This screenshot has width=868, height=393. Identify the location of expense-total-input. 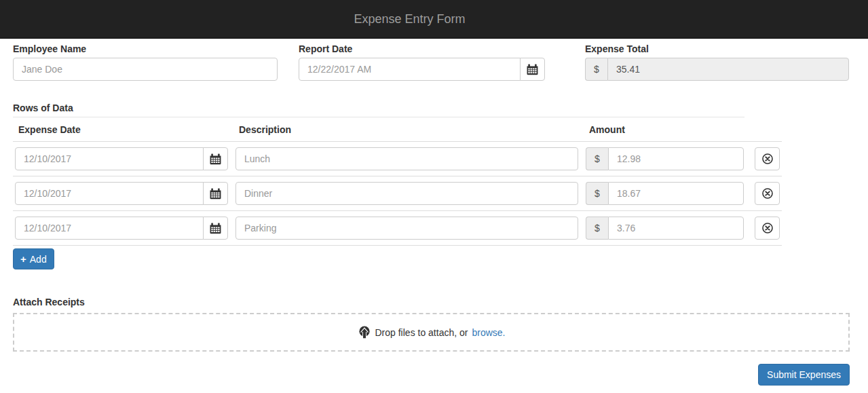
(728, 69).